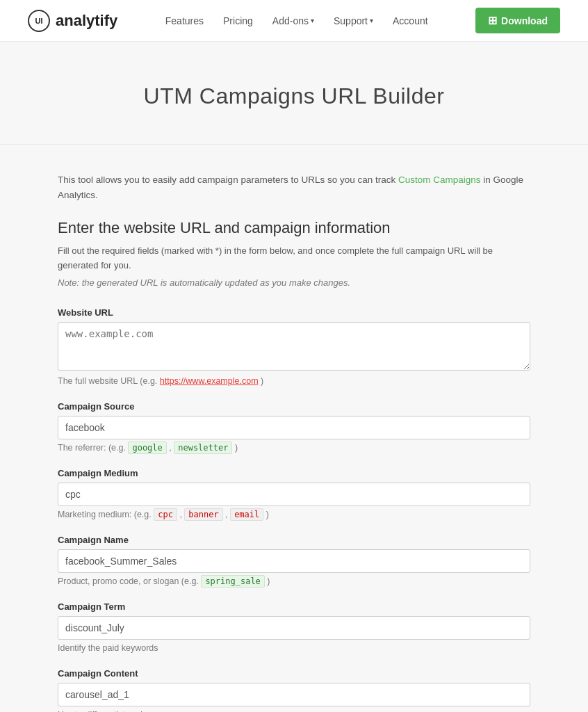 This screenshot has height=712, width=588. What do you see at coordinates (232, 581) in the screenshot?
I see `hint-tag-spring-sale: spring_sale` at bounding box center [232, 581].